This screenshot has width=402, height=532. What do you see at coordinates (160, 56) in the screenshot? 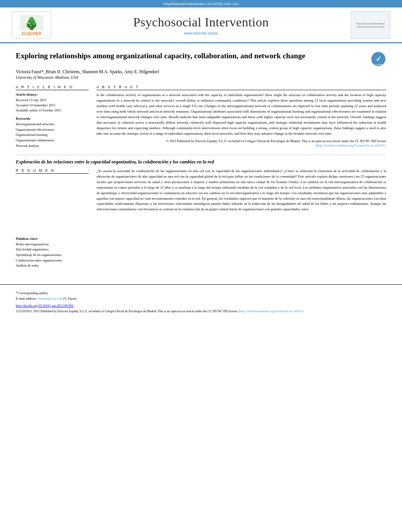
I see `article-title: Exploring relationships among organizati…` at bounding box center [160, 56].